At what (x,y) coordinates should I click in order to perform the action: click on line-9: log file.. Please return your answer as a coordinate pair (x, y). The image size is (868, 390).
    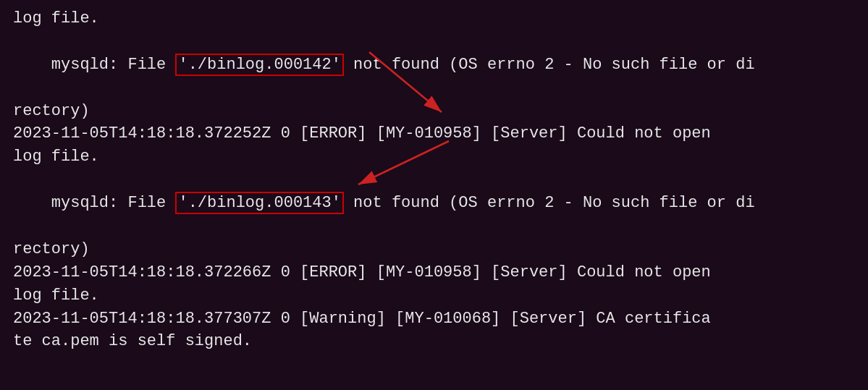
    Looking at the image, I should click on (434, 296).